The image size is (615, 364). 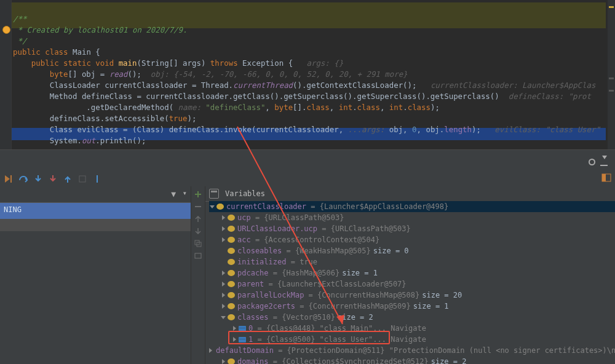 I want to click on kw-public: public, so click(x=27, y=52).